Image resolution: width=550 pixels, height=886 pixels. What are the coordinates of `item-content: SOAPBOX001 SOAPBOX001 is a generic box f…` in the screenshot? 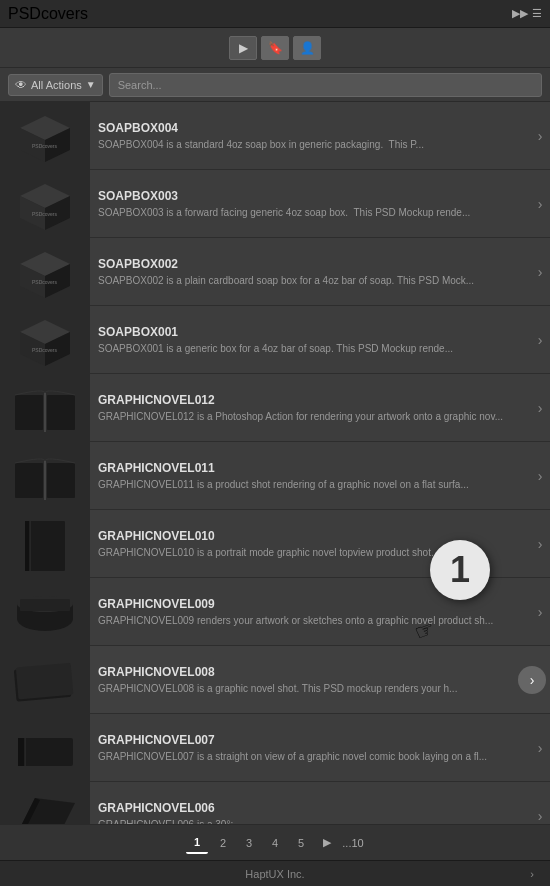 It's located at (310, 340).